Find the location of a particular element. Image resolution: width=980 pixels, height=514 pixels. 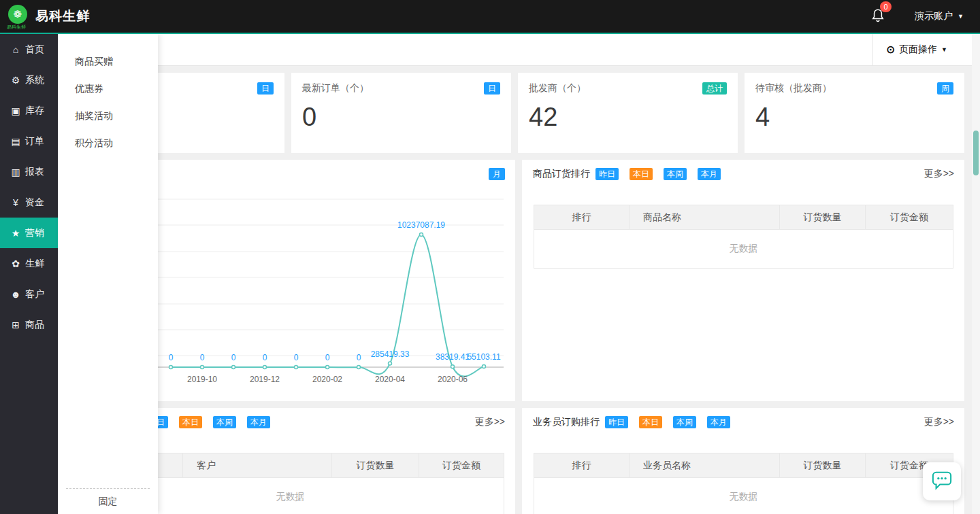

stat-card-value: 42 is located at coordinates (627, 117).